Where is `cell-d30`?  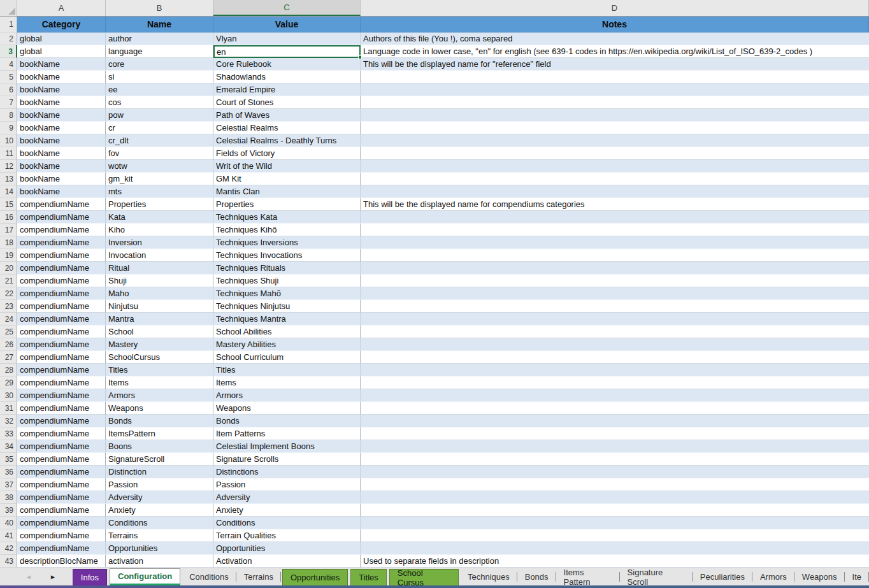 cell-d30 is located at coordinates (615, 396).